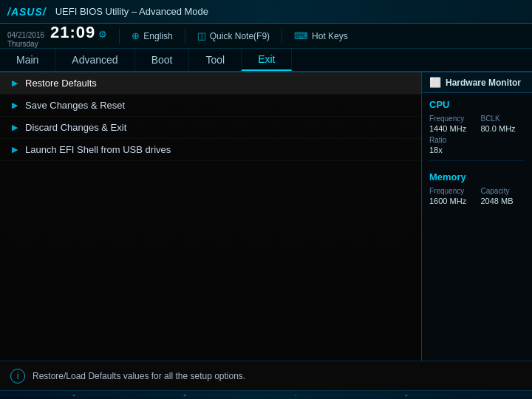  I want to click on arrow-icon-1: ▶, so click(15, 83).